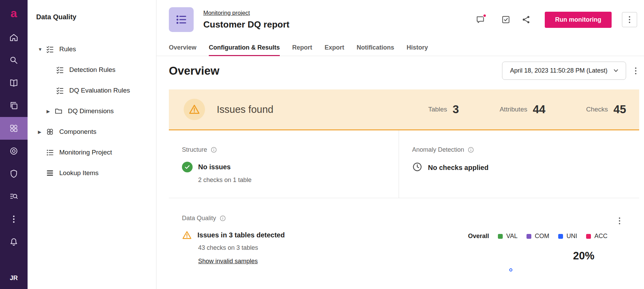  What do you see at coordinates (92, 132) in the screenshot?
I see `sidebar-item-components: ▶ Components` at bounding box center [92, 132].